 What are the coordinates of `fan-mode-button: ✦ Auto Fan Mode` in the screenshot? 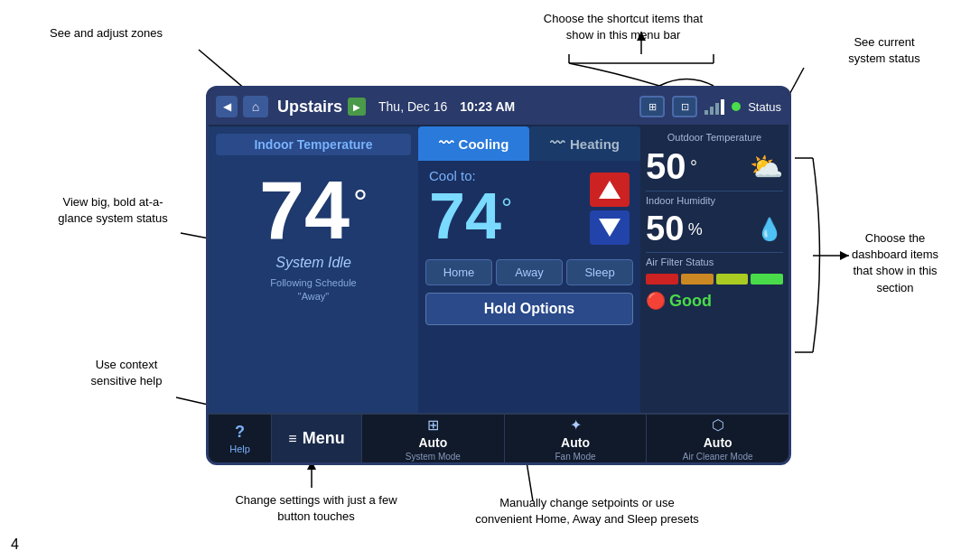 It's located at (576, 439).